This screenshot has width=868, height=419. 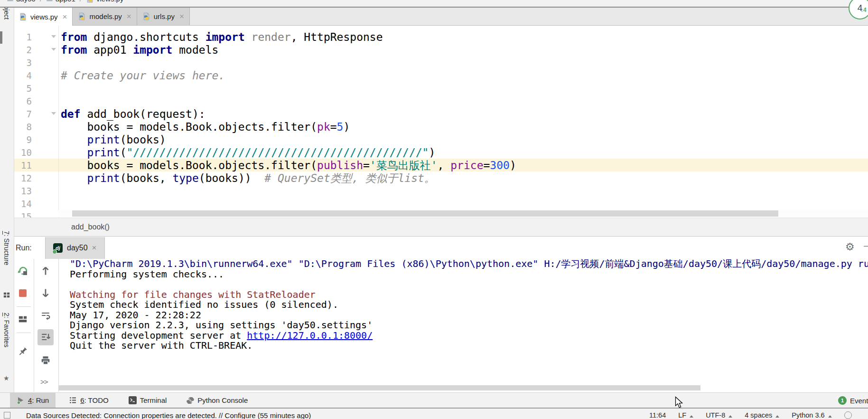 What do you see at coordinates (136, 315) in the screenshot?
I see `console-text: May 17, 2020 - 22:28:22` at bounding box center [136, 315].